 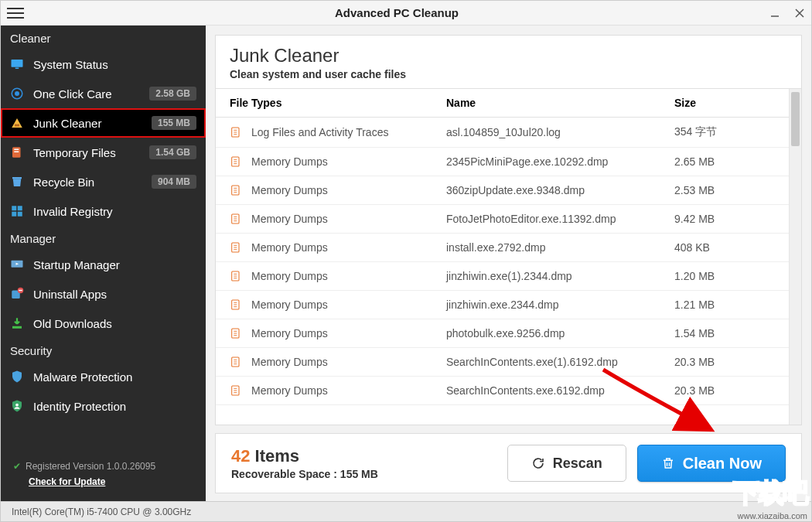 What do you see at coordinates (104, 406) in the screenshot?
I see `sidebar-item-identity-protection: Identity Protection` at bounding box center [104, 406].